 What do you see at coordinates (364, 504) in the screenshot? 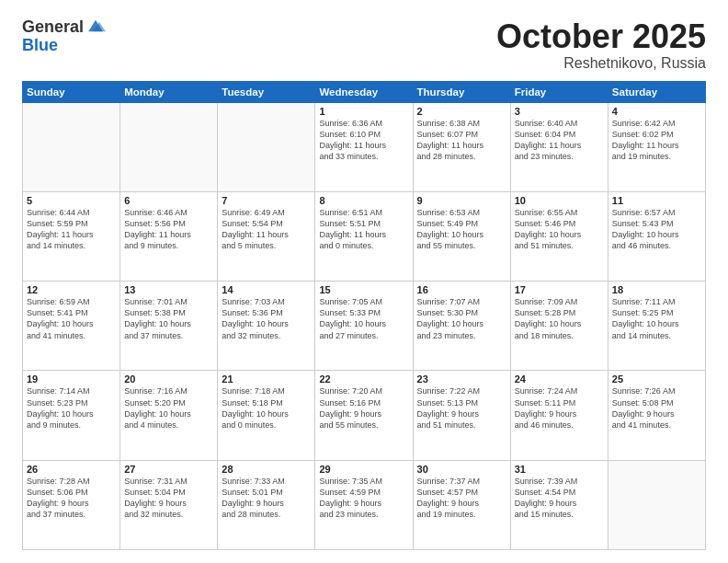
I see `calendar-week-row: 26Sunrise: 7:28 AM Sunset: 5:06 PM Dayli…` at bounding box center [364, 504].